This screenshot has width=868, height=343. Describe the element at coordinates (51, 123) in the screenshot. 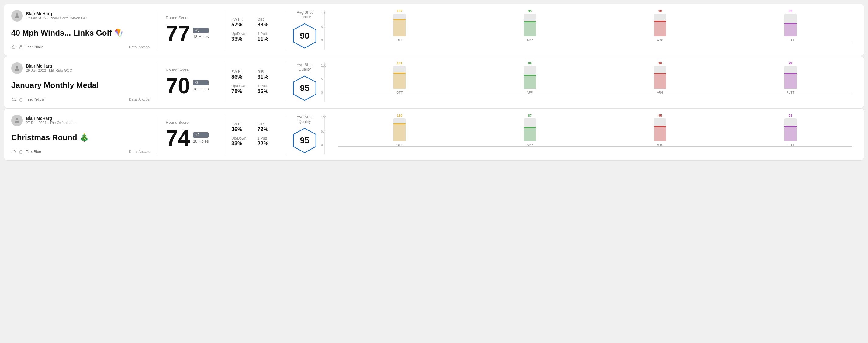

I see `user-meta: 27 Dec 2021 · The Oxfordshire` at that location.